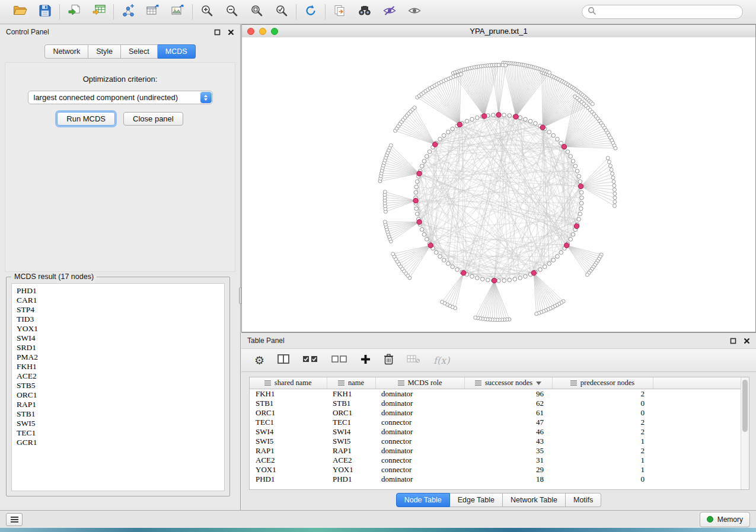 This screenshot has height=532, width=756. I want to click on table-scrollbar-thumb, so click(745, 406).